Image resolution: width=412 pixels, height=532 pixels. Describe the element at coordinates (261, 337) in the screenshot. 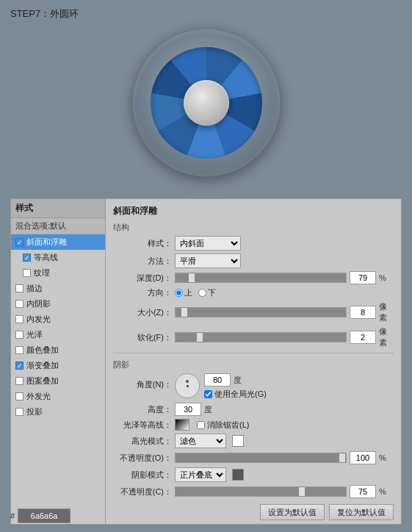

I see `soften-slider` at that location.